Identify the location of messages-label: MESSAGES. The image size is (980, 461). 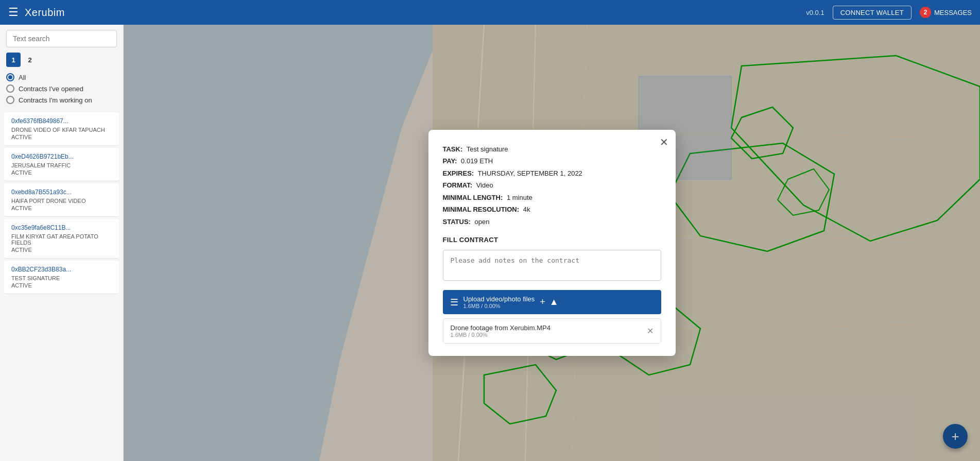
(953, 12).